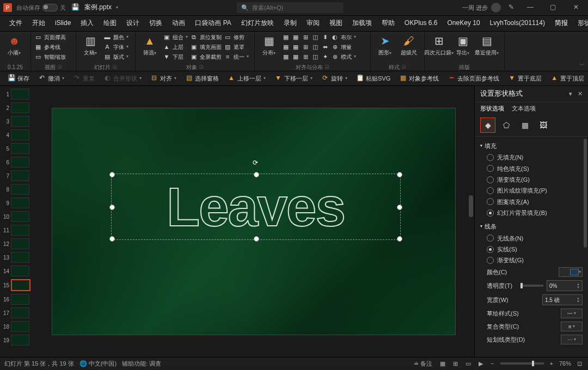 The height and width of the screenshot is (370, 588). I want to click on menu-OneKey 10: OneKey 10, so click(464, 23).